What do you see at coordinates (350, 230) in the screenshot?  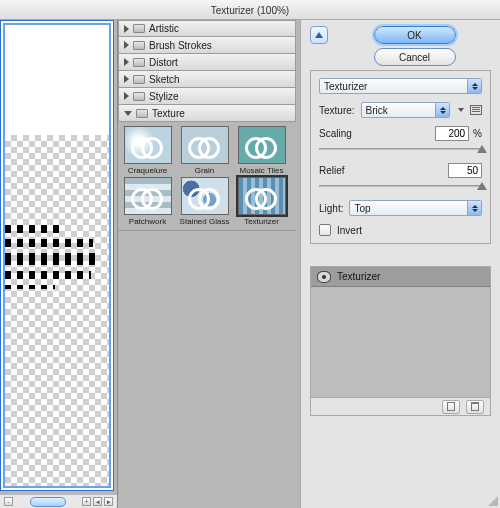 I see `invert-label: Invert` at bounding box center [350, 230].